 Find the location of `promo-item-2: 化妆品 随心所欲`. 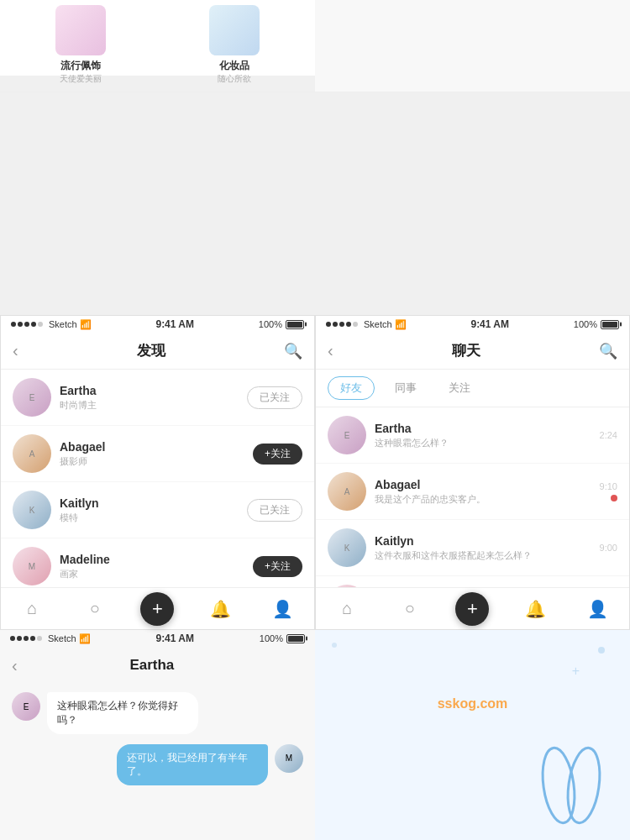

promo-item-2: 化妆品 随心所欲 is located at coordinates (235, 45).